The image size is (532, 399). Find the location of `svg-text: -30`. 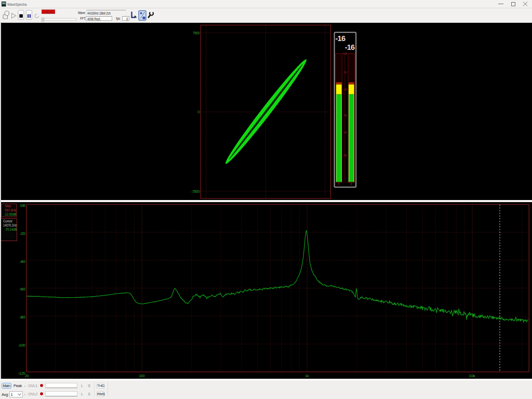

svg-text: -30 is located at coordinates (345, 115).